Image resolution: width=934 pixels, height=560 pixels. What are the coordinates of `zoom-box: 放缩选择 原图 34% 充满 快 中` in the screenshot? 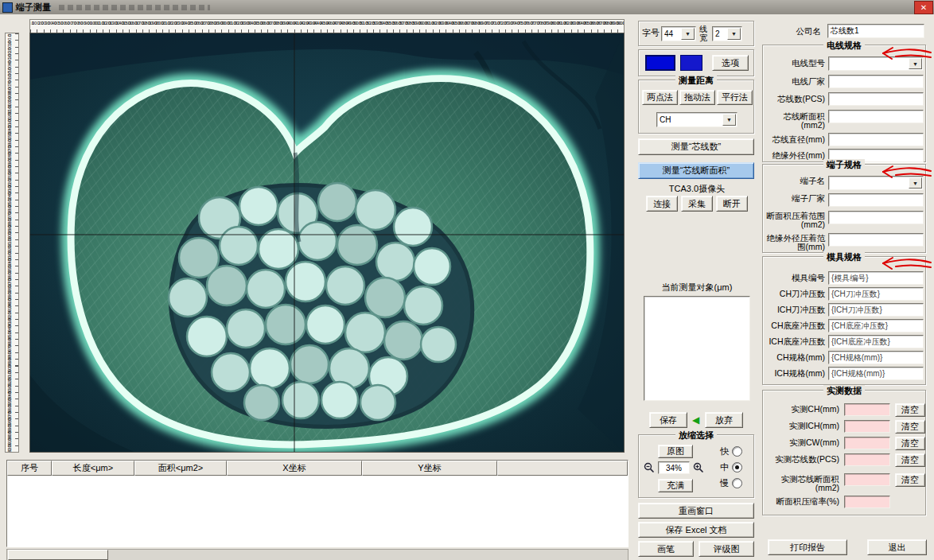 It's located at (696, 466).